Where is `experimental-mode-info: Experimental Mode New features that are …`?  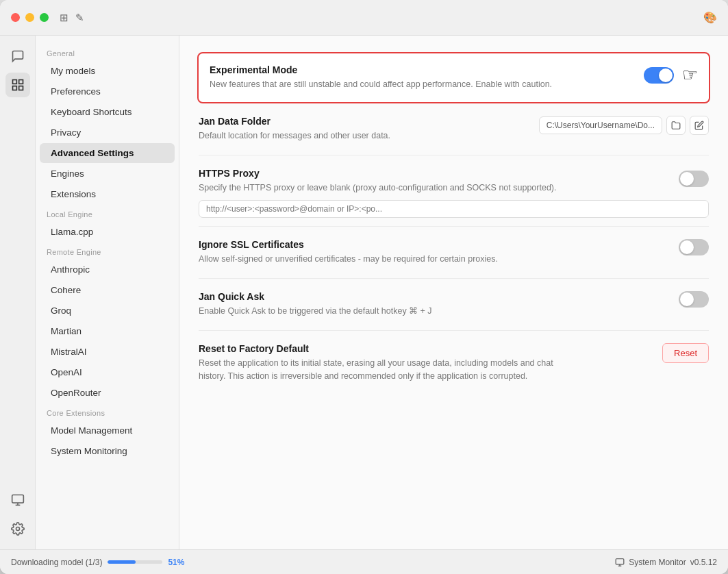 experimental-mode-info: Experimental Mode New features that are … is located at coordinates (423, 78).